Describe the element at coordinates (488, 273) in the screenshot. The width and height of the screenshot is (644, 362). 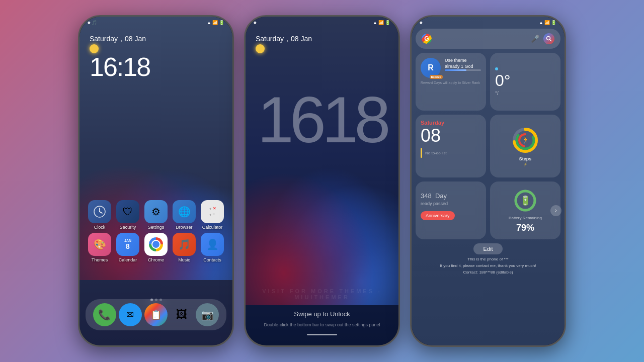
I see `note-line3: Contact: 188***88 (editable)` at that location.